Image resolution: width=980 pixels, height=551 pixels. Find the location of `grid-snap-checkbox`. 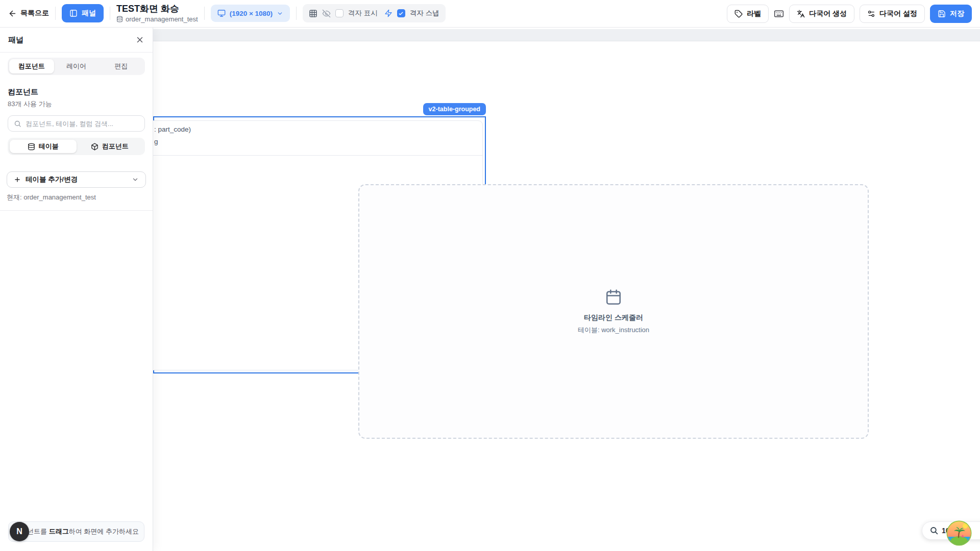

grid-snap-checkbox is located at coordinates (401, 13).